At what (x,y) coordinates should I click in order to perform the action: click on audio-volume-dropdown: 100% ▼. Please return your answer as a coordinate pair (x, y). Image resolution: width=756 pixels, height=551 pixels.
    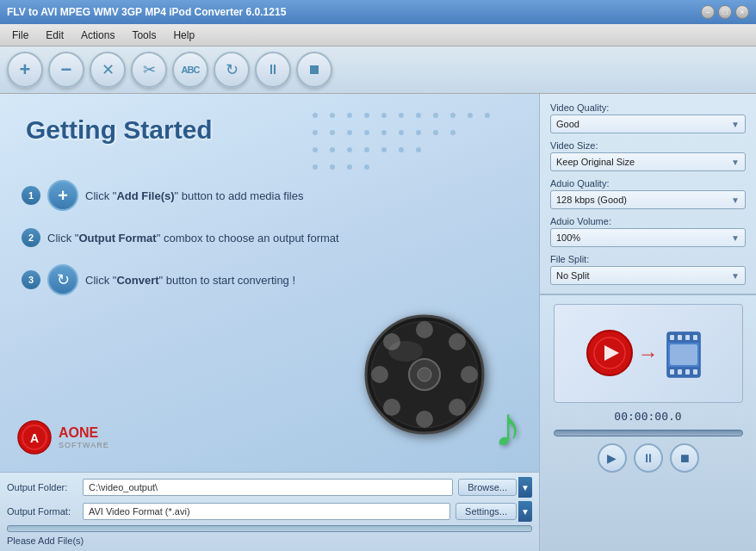
    Looking at the image, I should click on (648, 238).